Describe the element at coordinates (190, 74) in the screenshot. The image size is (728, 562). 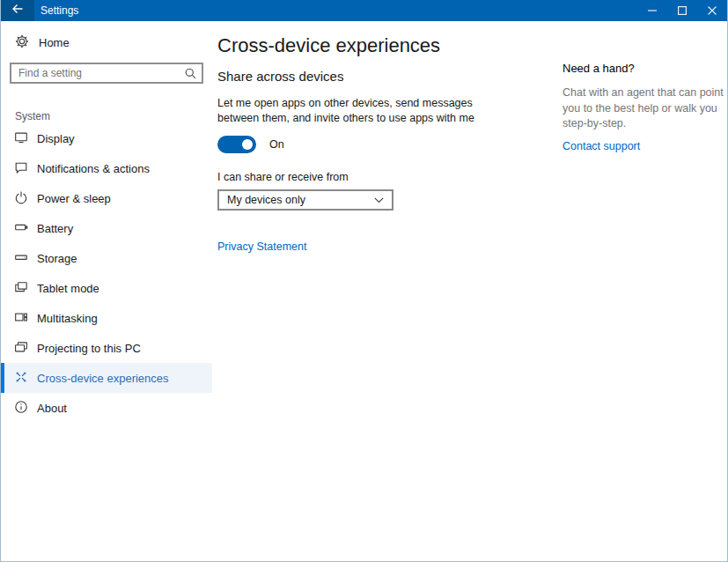
I see `search-icon` at that location.